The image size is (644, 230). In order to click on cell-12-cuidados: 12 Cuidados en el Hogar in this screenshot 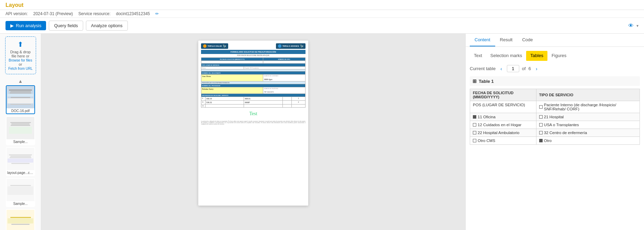, I will do `click(503, 125)`.